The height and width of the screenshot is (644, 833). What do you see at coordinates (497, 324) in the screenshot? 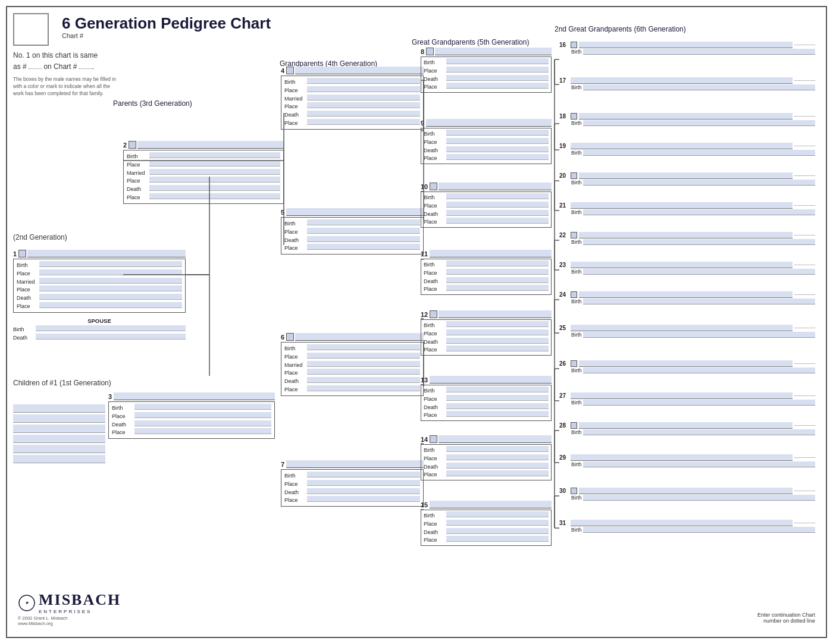
I see `p12-birth` at bounding box center [497, 324].